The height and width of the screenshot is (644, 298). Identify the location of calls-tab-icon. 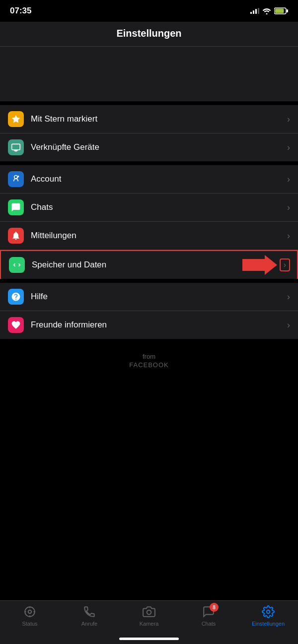
(89, 612).